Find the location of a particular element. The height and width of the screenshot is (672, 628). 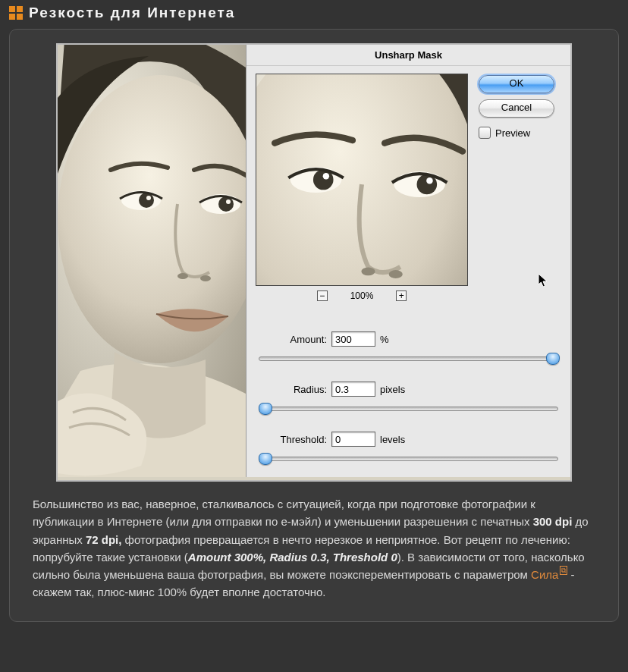

amount-slider is located at coordinates (408, 358).